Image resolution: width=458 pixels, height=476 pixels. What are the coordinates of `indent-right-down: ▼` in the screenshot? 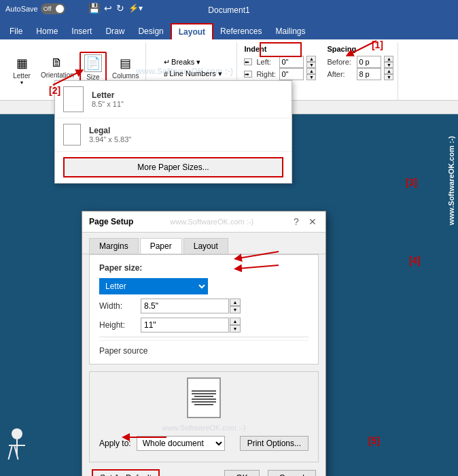 It's located at (311, 78).